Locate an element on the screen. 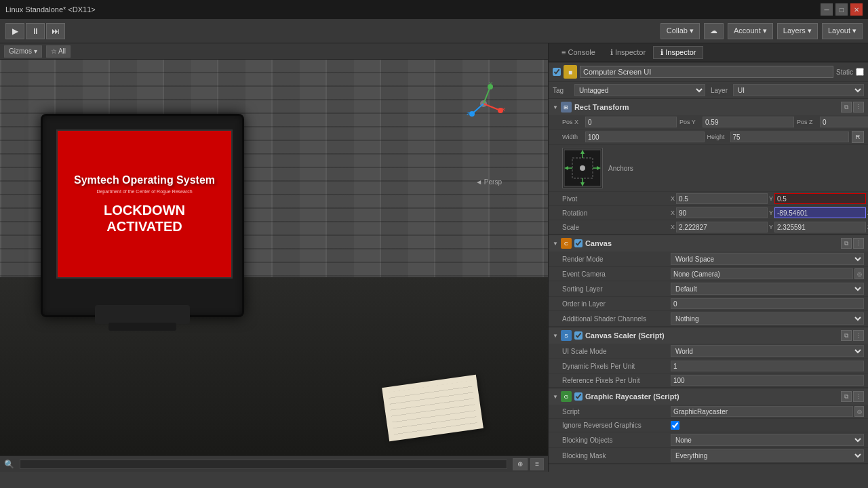 The image size is (868, 488). tv-body: Symtech Operating System Department of t… is located at coordinates (142, 216).